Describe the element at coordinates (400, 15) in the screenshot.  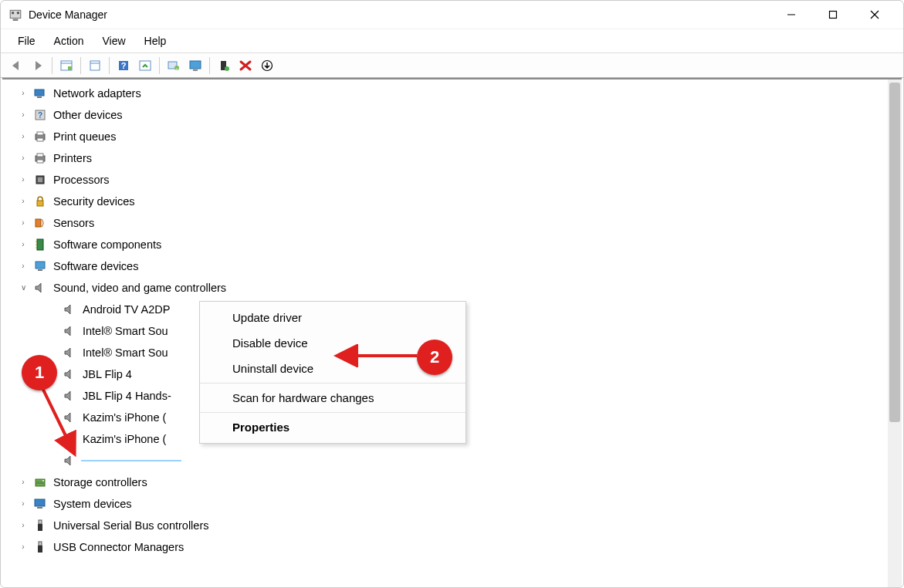
I see `window-title: Device Manager` at that location.